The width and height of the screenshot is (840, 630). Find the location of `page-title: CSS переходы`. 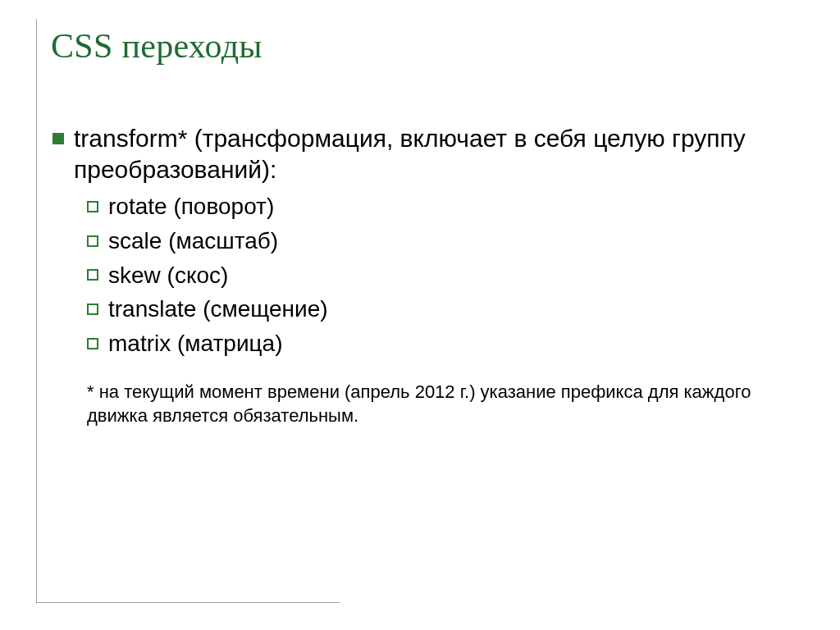

page-title: CSS переходы is located at coordinates (422, 46).